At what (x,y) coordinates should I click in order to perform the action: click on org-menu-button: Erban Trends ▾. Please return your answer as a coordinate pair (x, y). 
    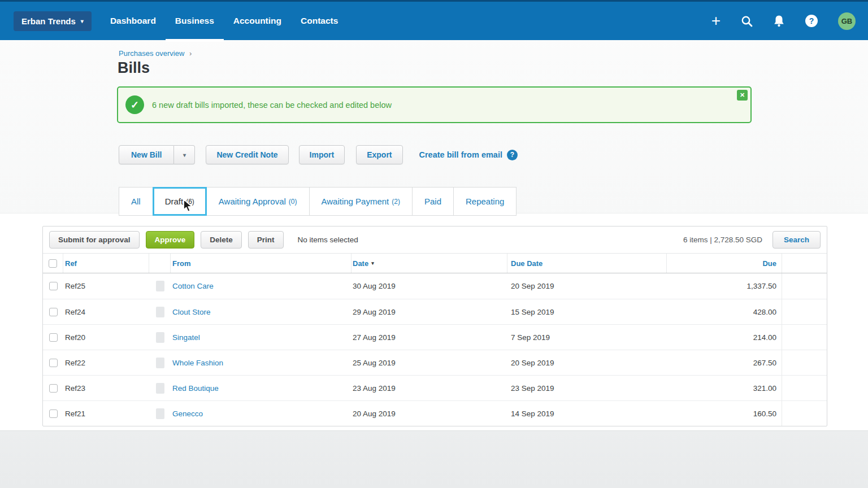
    Looking at the image, I should click on (53, 21).